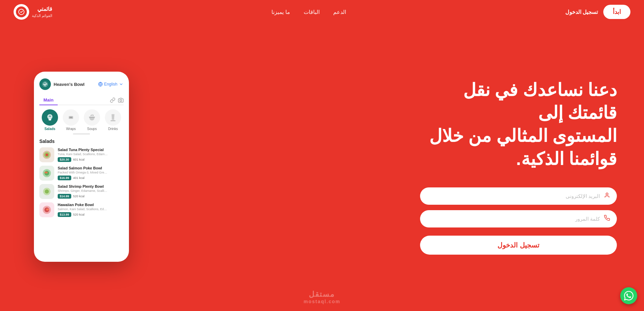 Image resolution: width=644 pixels, height=311 pixels. Describe the element at coordinates (518, 245) in the screenshot. I see `submit-button: تسجيل الدخول` at that location.